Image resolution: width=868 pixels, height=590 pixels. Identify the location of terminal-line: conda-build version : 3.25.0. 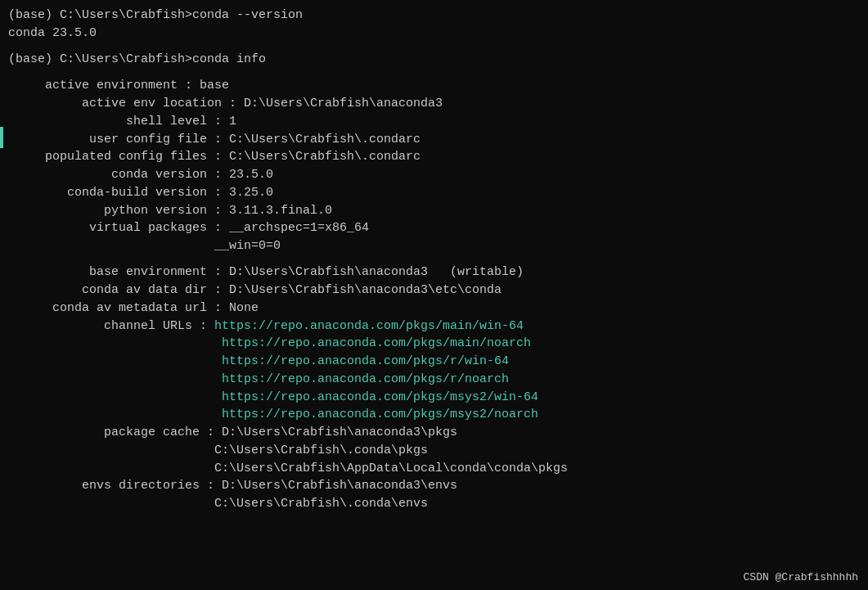
(434, 193).